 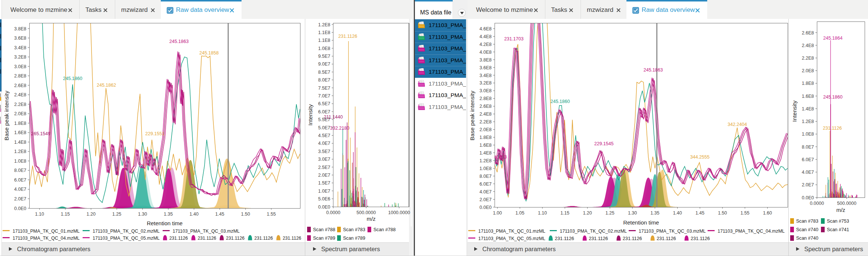 What do you see at coordinates (841, 210) in the screenshot?
I see `svg-text: m/z` at bounding box center [841, 210].